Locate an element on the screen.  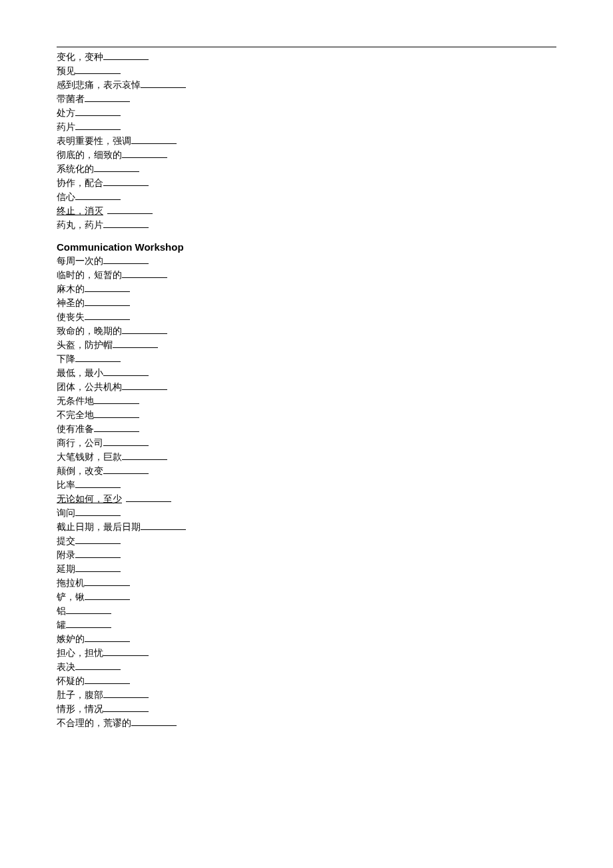
vocab-term: 神圣的 is located at coordinates (71, 303).